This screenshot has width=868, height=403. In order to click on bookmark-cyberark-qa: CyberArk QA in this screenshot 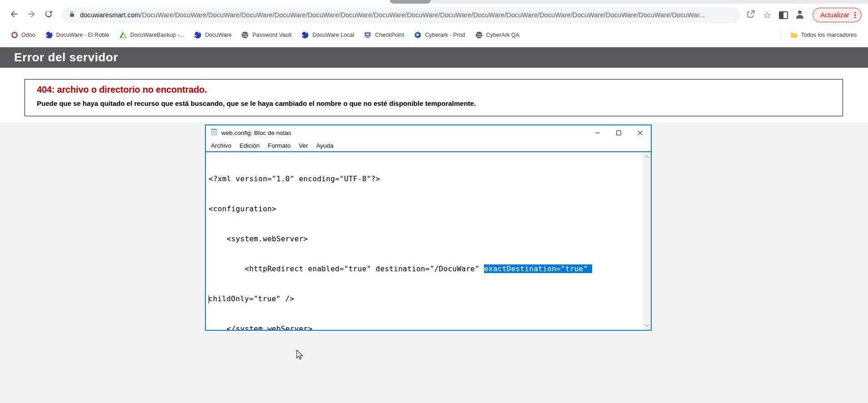, I will do `click(498, 35)`.